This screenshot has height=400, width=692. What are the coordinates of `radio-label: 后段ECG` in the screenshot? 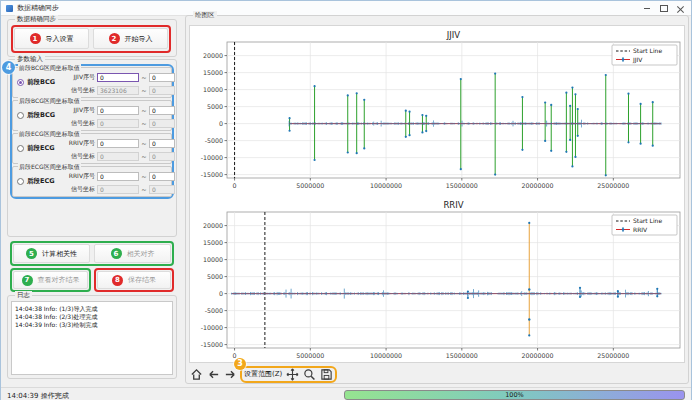 It's located at (41, 182).